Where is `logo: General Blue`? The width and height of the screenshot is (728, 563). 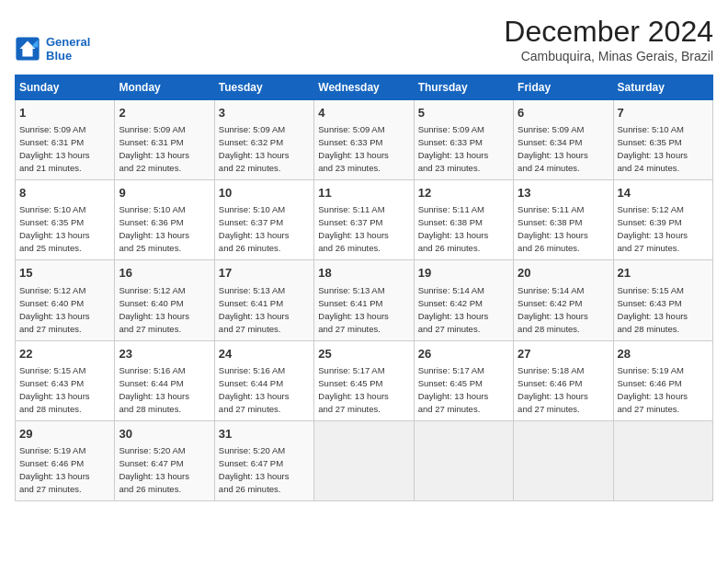 logo: General Blue is located at coordinates (52, 50).